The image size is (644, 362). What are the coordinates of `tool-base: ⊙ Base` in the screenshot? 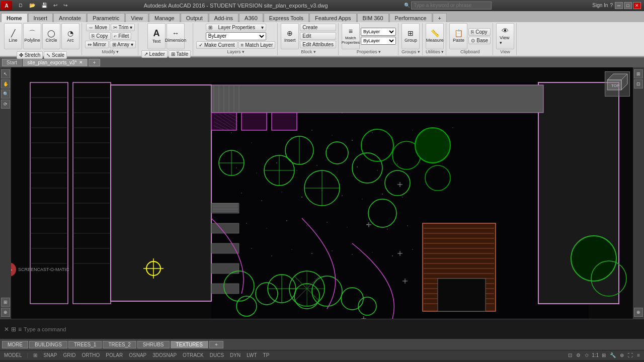 It's located at (479, 40).